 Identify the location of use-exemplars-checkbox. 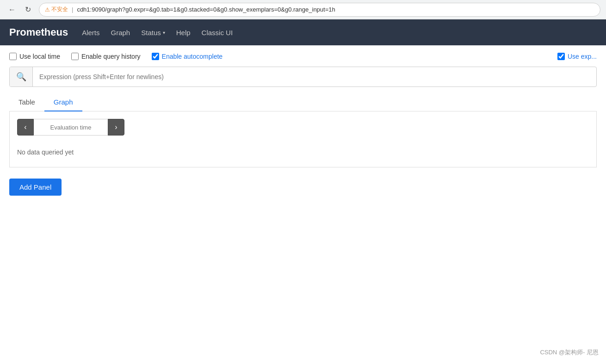
(561, 56).